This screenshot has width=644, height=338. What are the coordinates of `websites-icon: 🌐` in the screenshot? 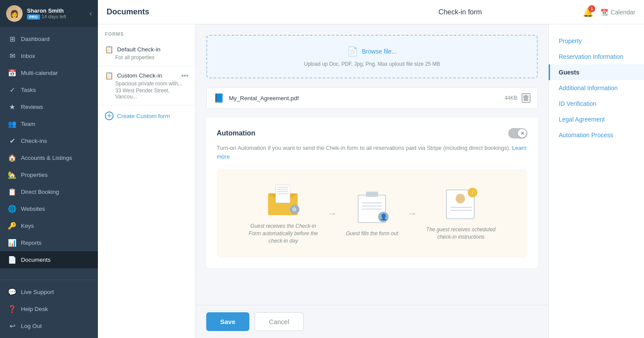 It's located at (12, 209).